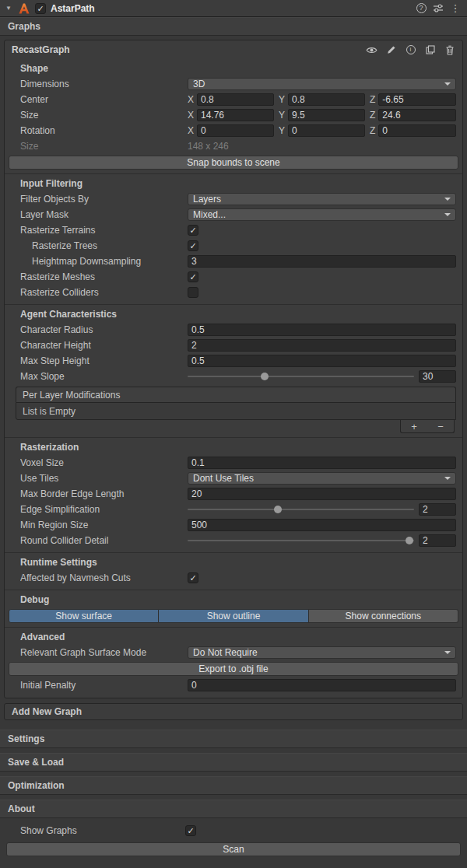 The height and width of the screenshot is (868, 467). I want to click on max-step-height-field: 0.5, so click(322, 361).